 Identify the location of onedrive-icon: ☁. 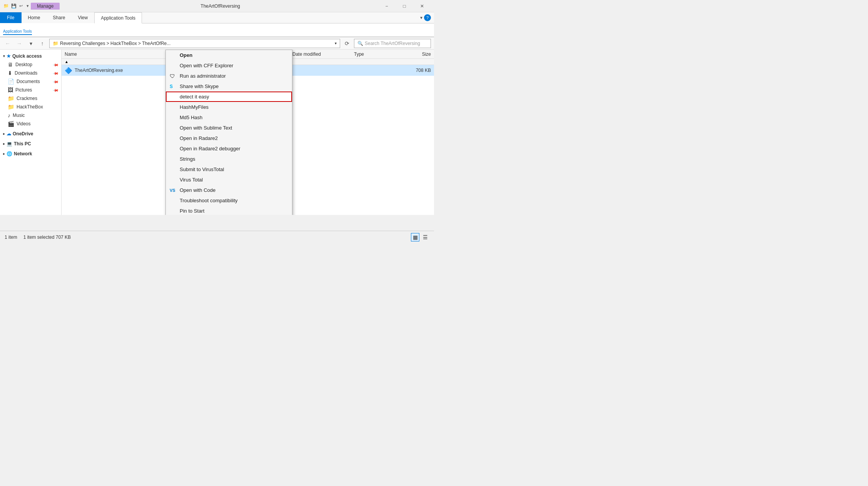
(9, 134).